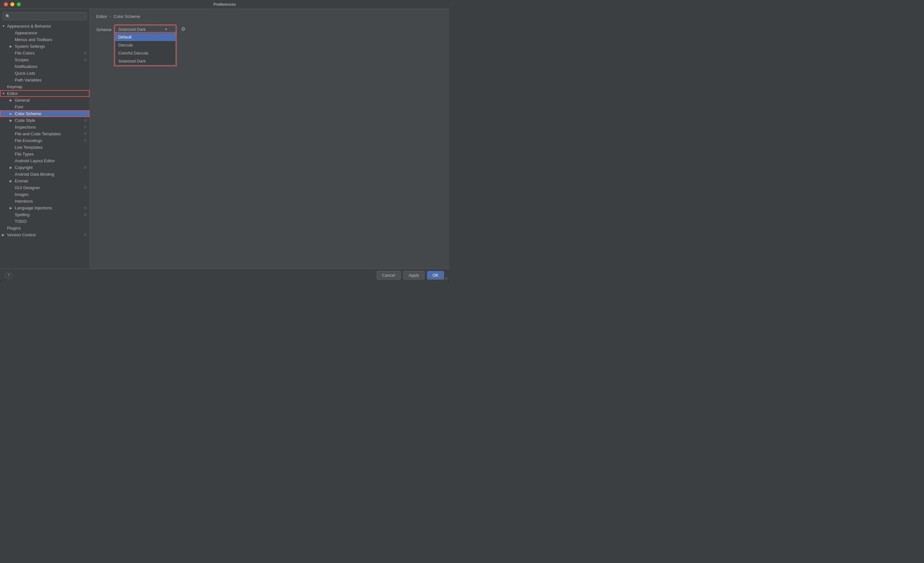 Image resolution: width=924 pixels, height=563 pixels. What do you see at coordinates (102, 16) in the screenshot?
I see `breadcrumb-part1: Editor` at bounding box center [102, 16].